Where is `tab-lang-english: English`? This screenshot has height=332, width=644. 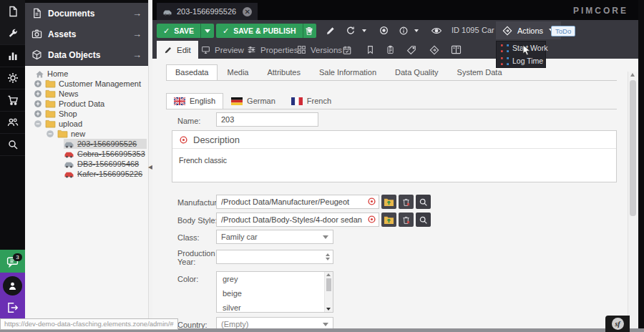
tab-lang-english: English is located at coordinates (195, 102).